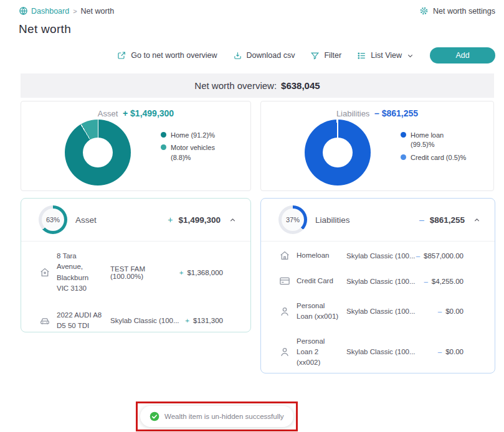  Describe the element at coordinates (136, 291) in the screenshot. I see `asset-rows: 8 Tara Avenue, Blackburn VIC 3130 TEST F…` at that location.